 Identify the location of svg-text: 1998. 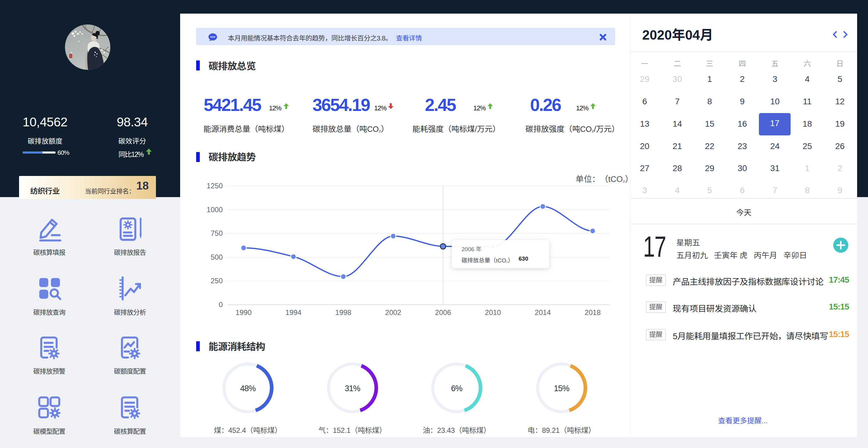
(343, 312).